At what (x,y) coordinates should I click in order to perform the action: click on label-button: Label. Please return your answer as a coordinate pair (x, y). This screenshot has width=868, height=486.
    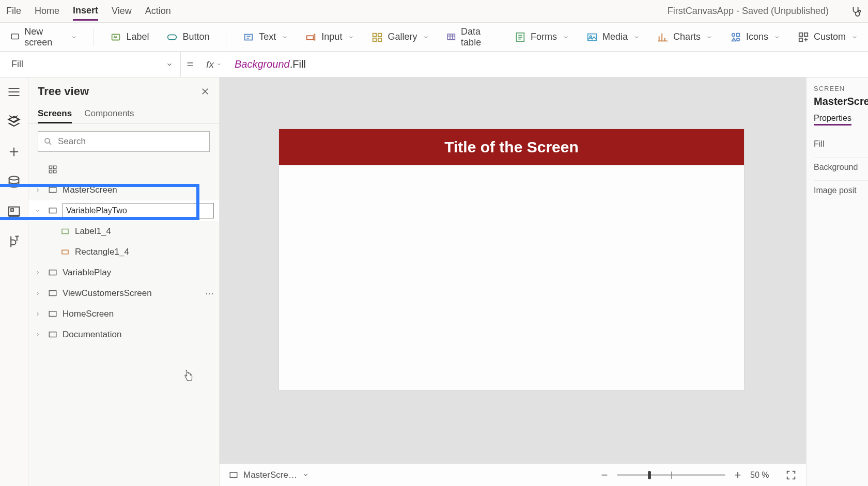
    Looking at the image, I should click on (129, 37).